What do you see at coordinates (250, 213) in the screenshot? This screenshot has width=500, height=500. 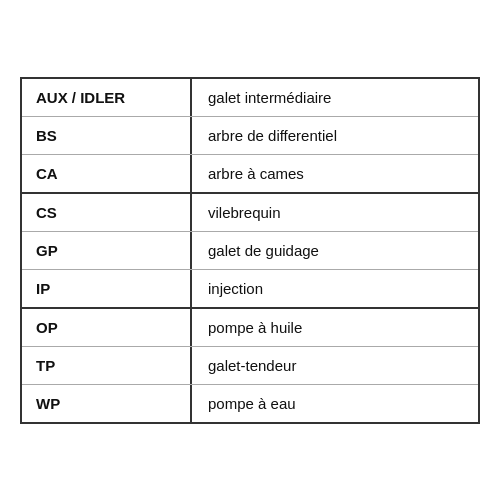 I see `table-row: CSvilebrequin` at bounding box center [250, 213].